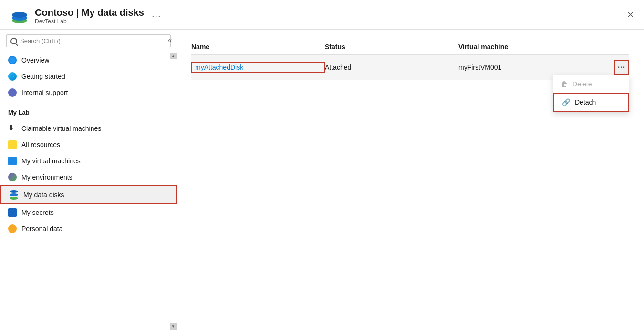 The image size is (644, 330). I want to click on disk-vm: myFirstVM001, so click(536, 67).